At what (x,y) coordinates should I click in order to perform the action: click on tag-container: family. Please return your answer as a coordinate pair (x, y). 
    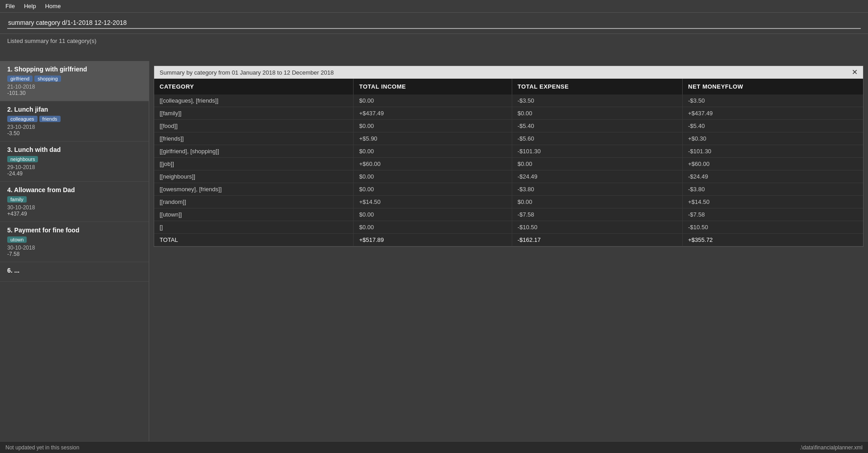
    Looking at the image, I should click on (74, 199).